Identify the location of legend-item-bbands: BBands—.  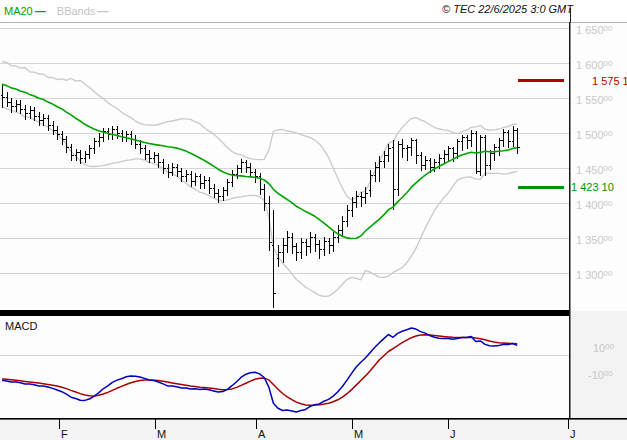
(83, 11).